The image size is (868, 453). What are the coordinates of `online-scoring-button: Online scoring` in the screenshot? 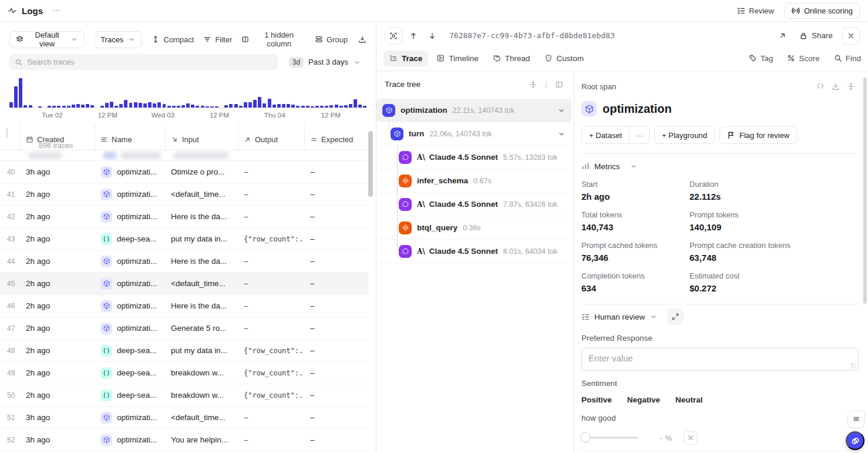 It's located at (822, 11).